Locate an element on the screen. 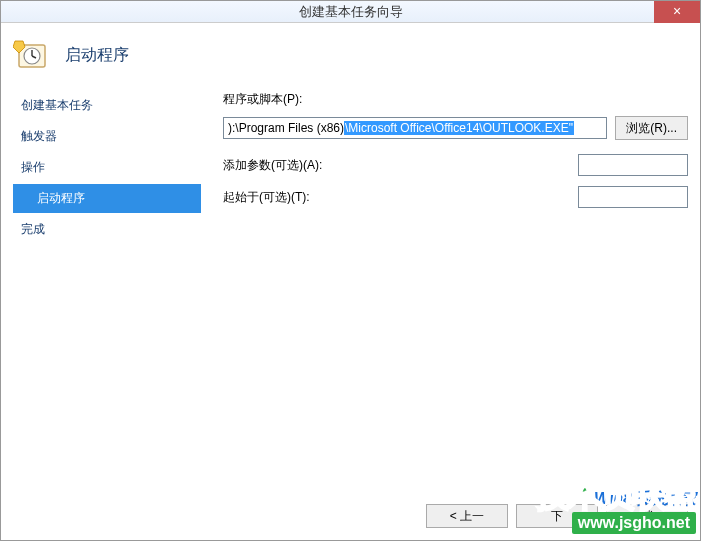  path-prefix-text: ):\Program Files (x86) is located at coordinates (286, 128).